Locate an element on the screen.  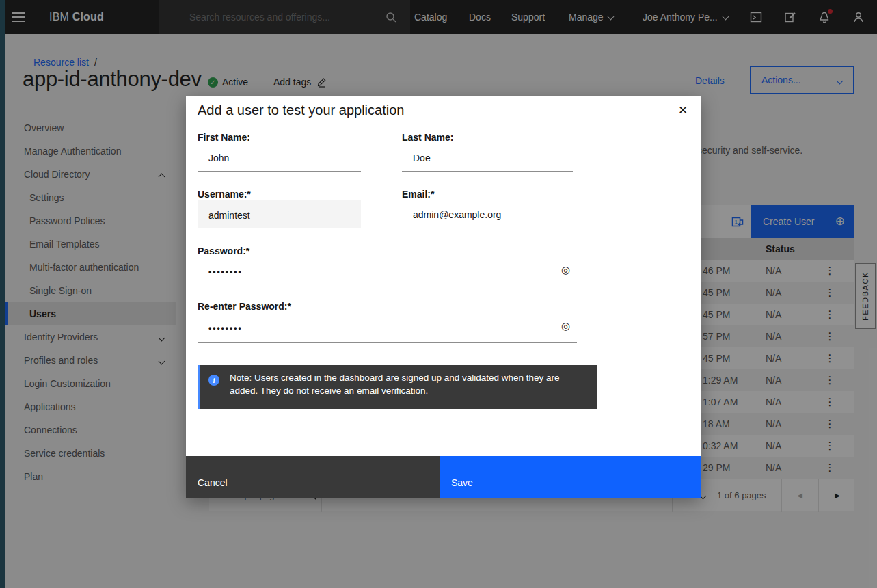
info-icon: i is located at coordinates (214, 380).